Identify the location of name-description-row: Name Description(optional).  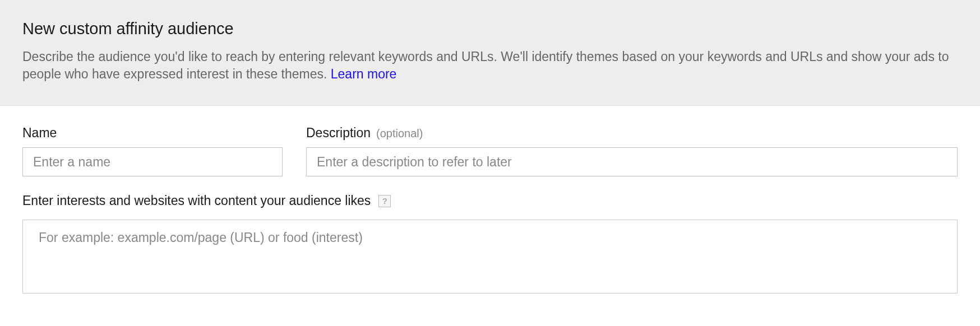
(490, 151).